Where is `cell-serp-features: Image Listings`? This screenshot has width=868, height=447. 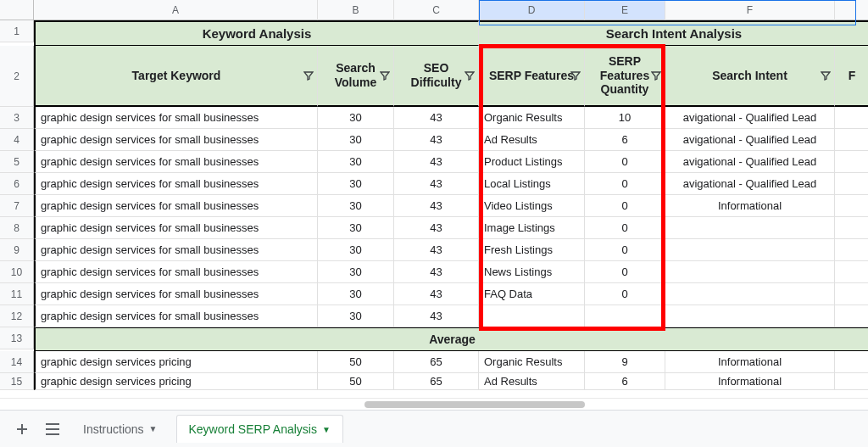 cell-serp-features: Image Listings is located at coordinates (532, 228).